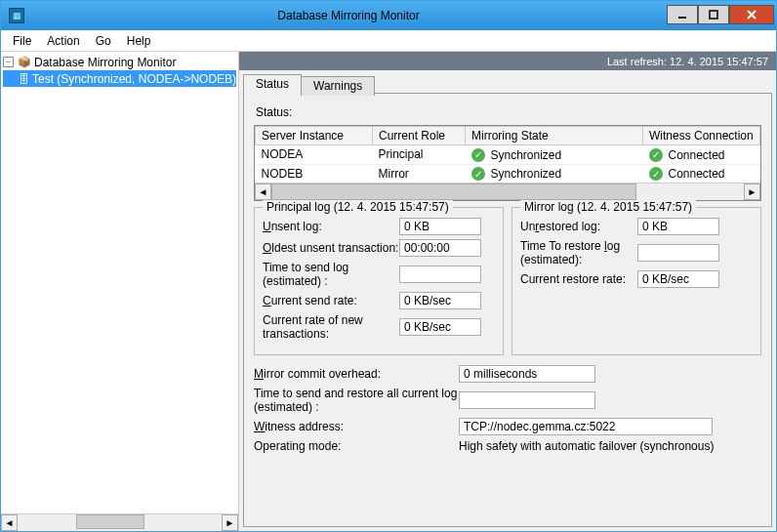 The width and height of the screenshot is (777, 532). Describe the element at coordinates (272, 84) in the screenshot. I see `tab-status: Status` at that location.